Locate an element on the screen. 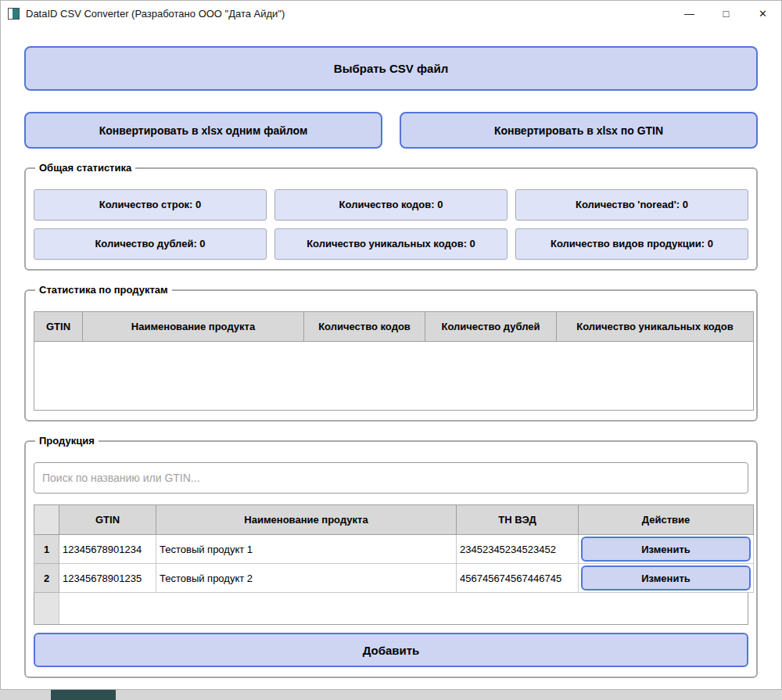 The height and width of the screenshot is (700, 782). products-header-row: GTIN Наименование продукта ТН ВЭД Действ… is located at coordinates (394, 520).